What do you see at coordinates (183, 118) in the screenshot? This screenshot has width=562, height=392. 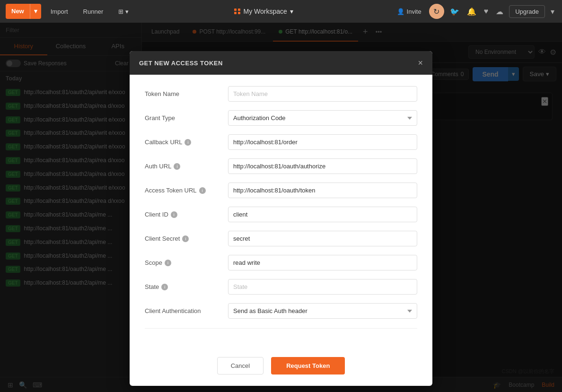 I see `grant-type-label: Grant Type` at bounding box center [183, 118].